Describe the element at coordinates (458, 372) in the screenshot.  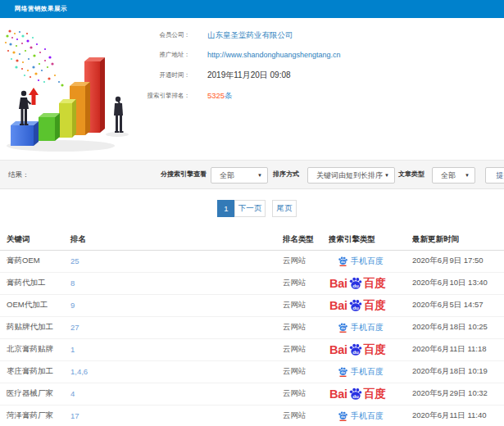
I see `updated-cell: 2020年6月18日 10:19` at that location.